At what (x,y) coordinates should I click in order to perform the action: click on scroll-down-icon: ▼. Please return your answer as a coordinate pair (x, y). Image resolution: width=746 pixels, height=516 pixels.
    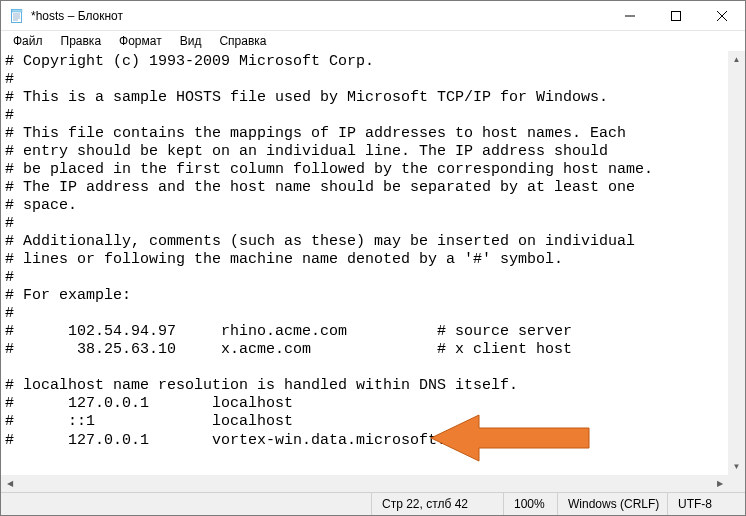
    Looking at the image, I should click on (736, 466).